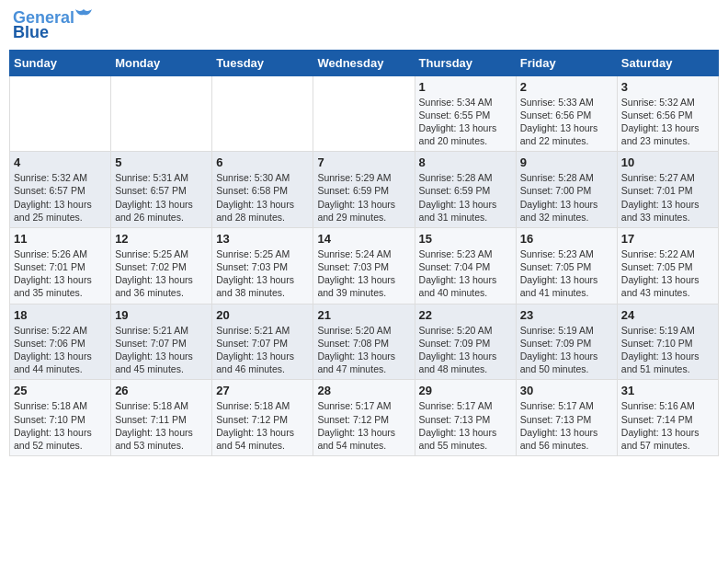 This screenshot has width=728, height=563. Describe the element at coordinates (566, 121) in the screenshot. I see `cell-content: Sunrise: 5:33 AM Sunset: 6:56 PM Dayligh…` at that location.